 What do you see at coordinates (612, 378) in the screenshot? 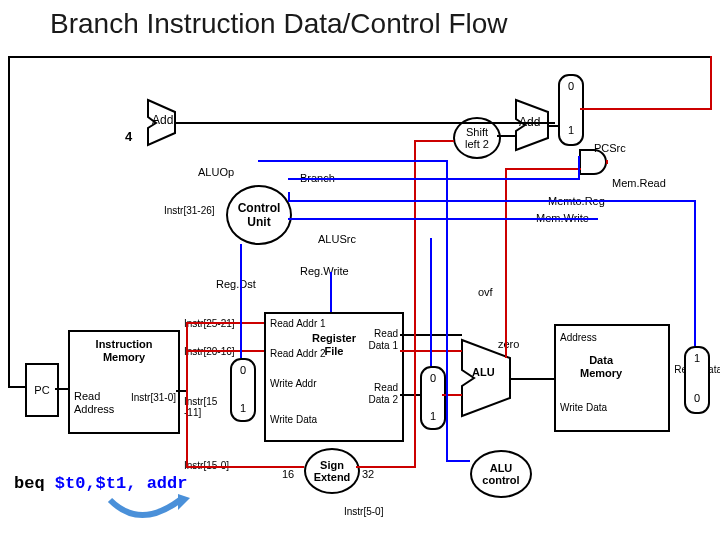
I see `data-memory: Address Data Memory Write Data Read Data` at bounding box center [612, 378].